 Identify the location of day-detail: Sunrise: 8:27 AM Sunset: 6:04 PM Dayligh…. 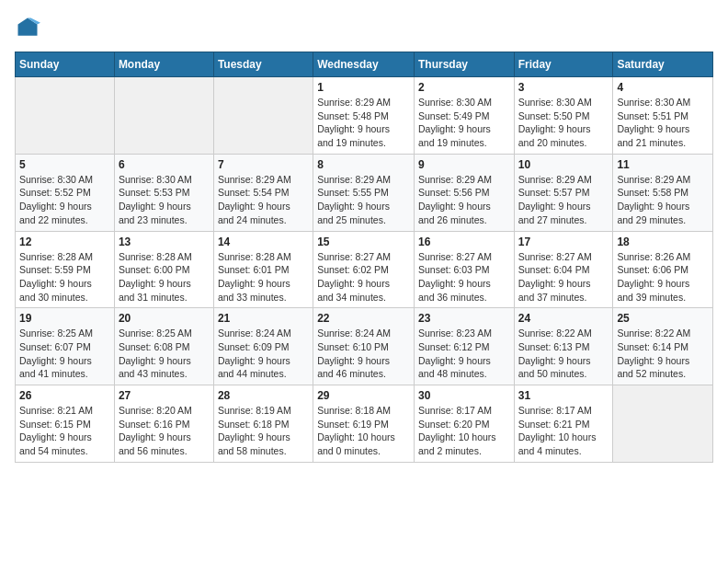
(564, 278).